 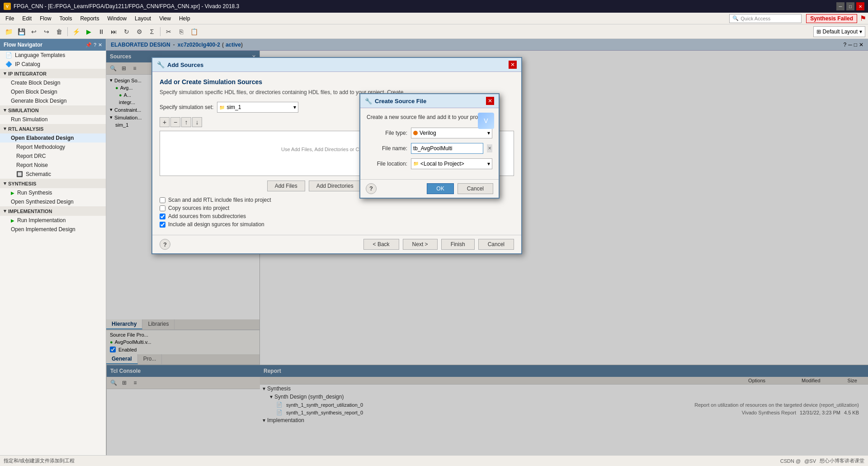 What do you see at coordinates (34, 32) in the screenshot?
I see `toolbar-undo-btn: ↩` at bounding box center [34, 32].